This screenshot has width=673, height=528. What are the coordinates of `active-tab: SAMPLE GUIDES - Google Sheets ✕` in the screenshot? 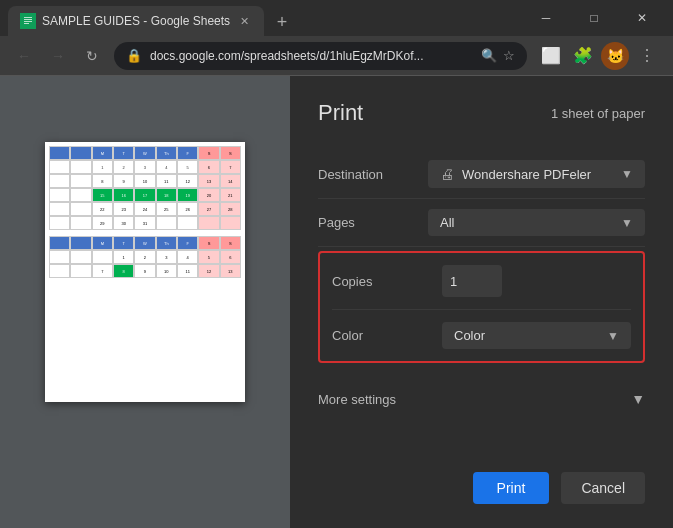 It's located at (136, 21).